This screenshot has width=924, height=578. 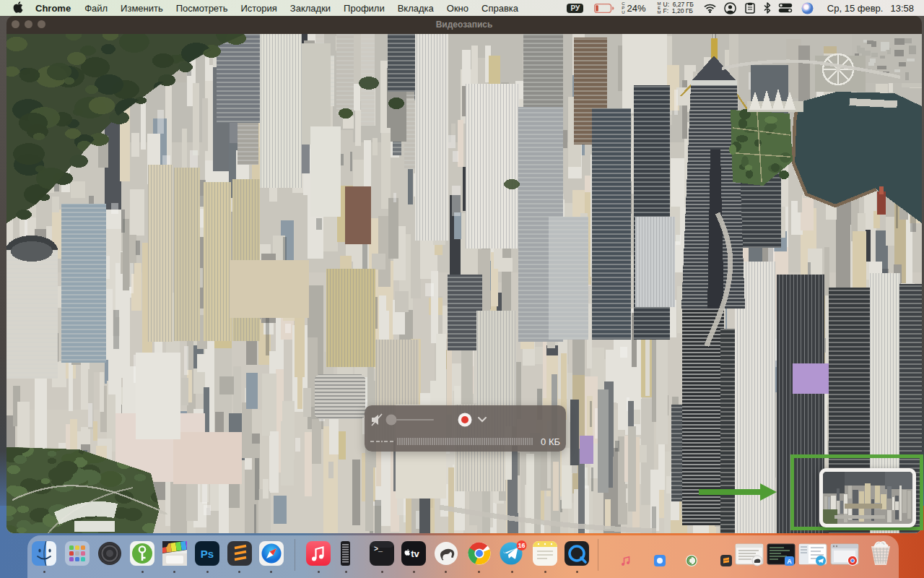 I want to click on svg-text: 16, so click(x=521, y=545).